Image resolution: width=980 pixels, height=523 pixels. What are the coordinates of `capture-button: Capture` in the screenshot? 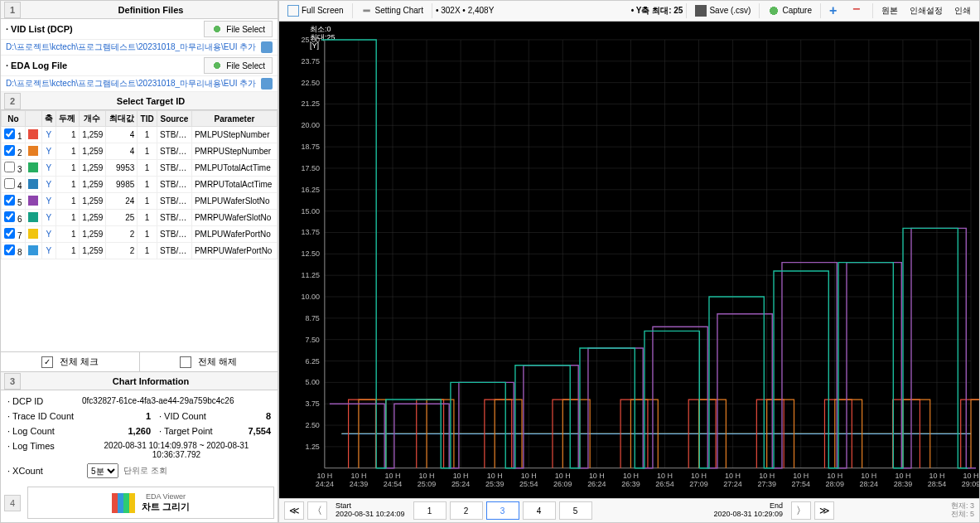 It's located at (790, 11).